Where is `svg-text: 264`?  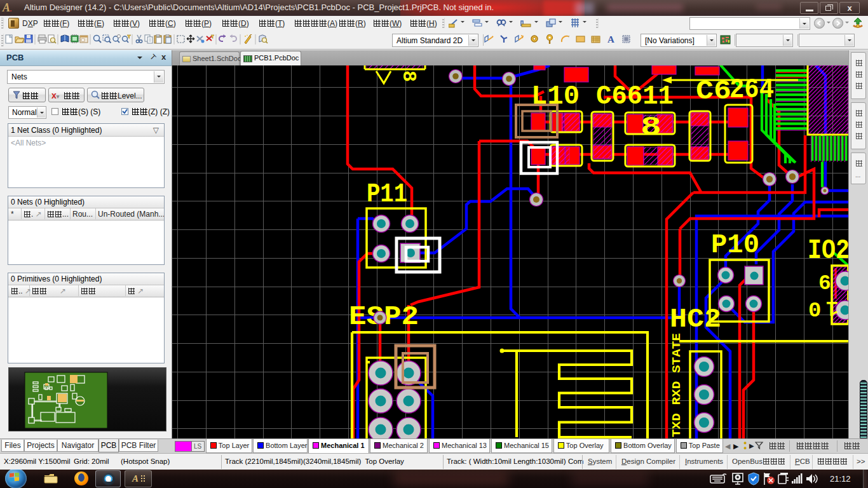 svg-text: 264 is located at coordinates (752, 90).